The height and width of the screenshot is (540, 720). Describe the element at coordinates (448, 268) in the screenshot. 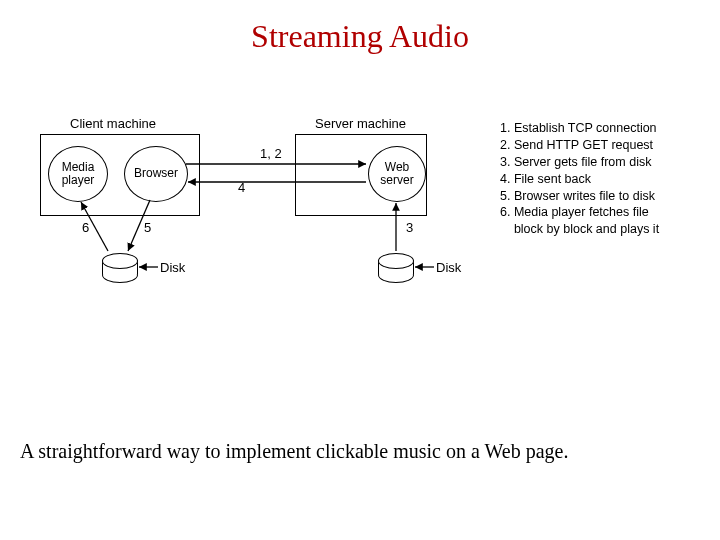

I see `server-disk-label: Disk` at that location.